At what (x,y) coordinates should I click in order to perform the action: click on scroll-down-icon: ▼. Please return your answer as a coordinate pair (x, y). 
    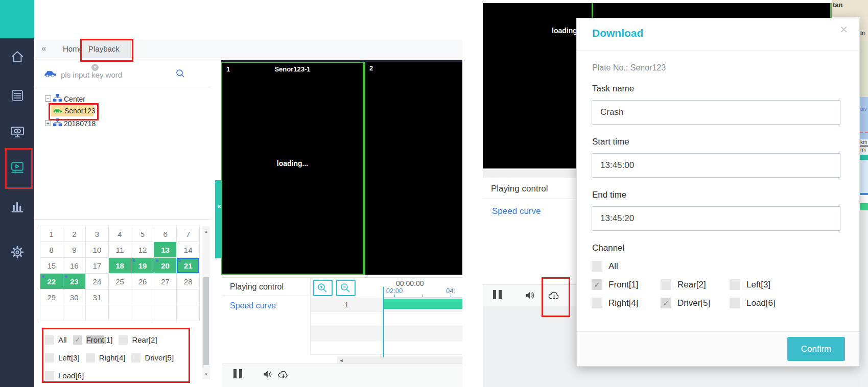
    Looking at the image, I should click on (206, 375).